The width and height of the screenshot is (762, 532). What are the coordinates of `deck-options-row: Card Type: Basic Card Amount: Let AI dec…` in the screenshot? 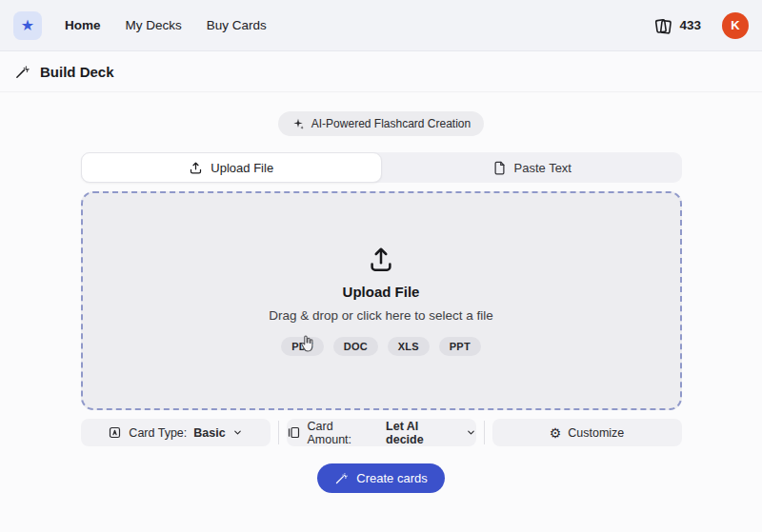 It's located at (381, 432).